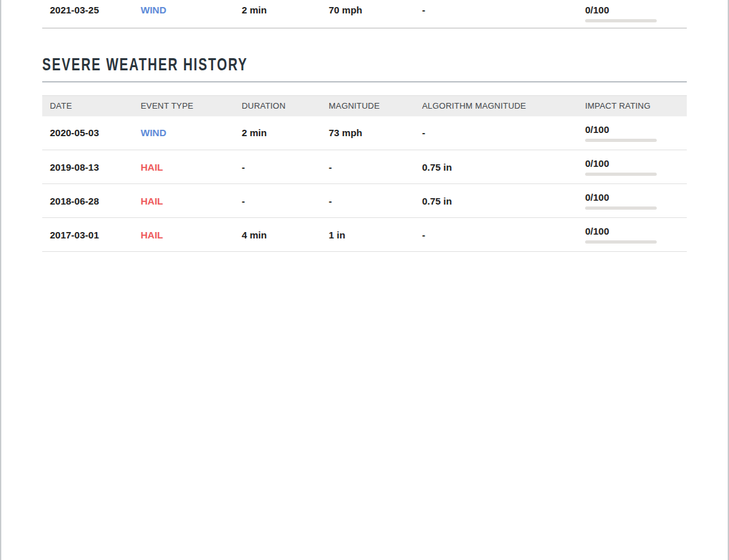 This screenshot has height=560, width=729. Describe the element at coordinates (88, 14) in the screenshot. I see `date-cell: 2021-03-25` at that location.